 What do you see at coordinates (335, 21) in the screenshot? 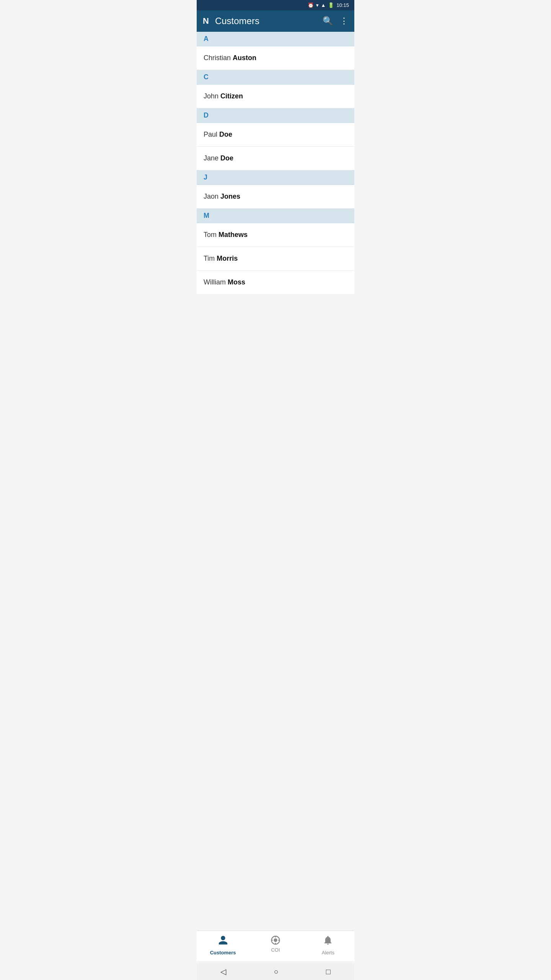
I see `header-actions: 🔍 ⋮` at bounding box center [335, 21].